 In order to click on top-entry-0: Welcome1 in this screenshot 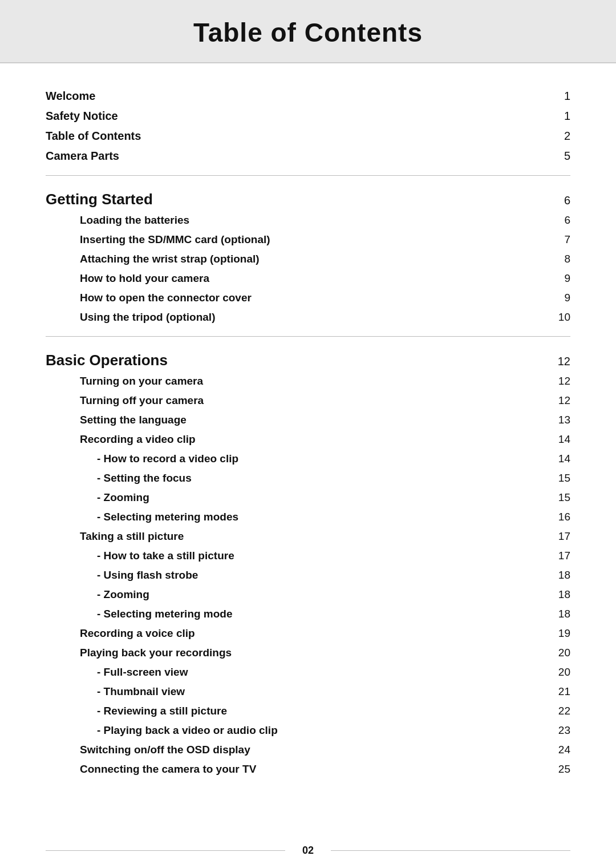, I will do `click(308, 96)`.